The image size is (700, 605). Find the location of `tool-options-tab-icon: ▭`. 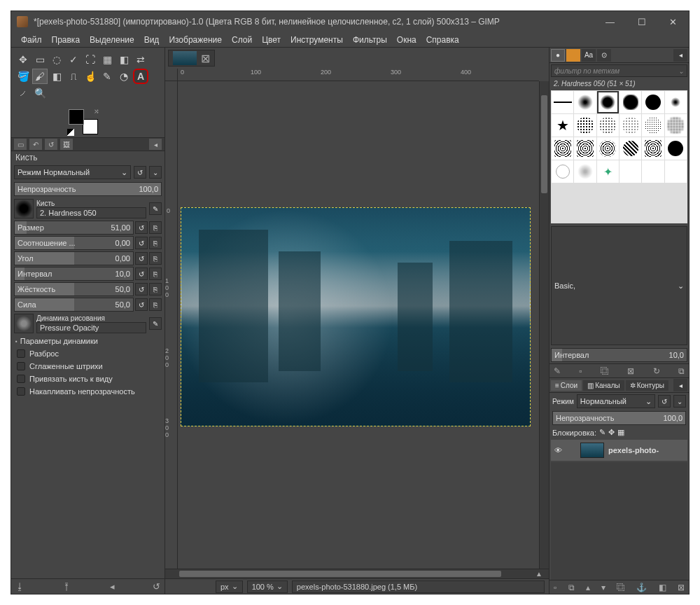

tool-options-tab-icon: ▭ is located at coordinates (20, 144).